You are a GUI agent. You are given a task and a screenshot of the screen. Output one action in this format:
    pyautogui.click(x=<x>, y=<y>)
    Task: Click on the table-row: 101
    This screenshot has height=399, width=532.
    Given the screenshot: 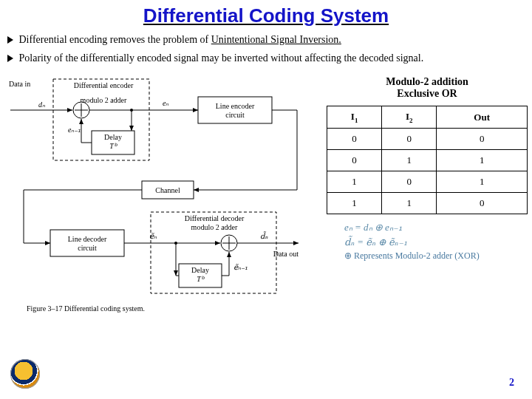 What is the action you would take?
    pyautogui.click(x=427, y=182)
    